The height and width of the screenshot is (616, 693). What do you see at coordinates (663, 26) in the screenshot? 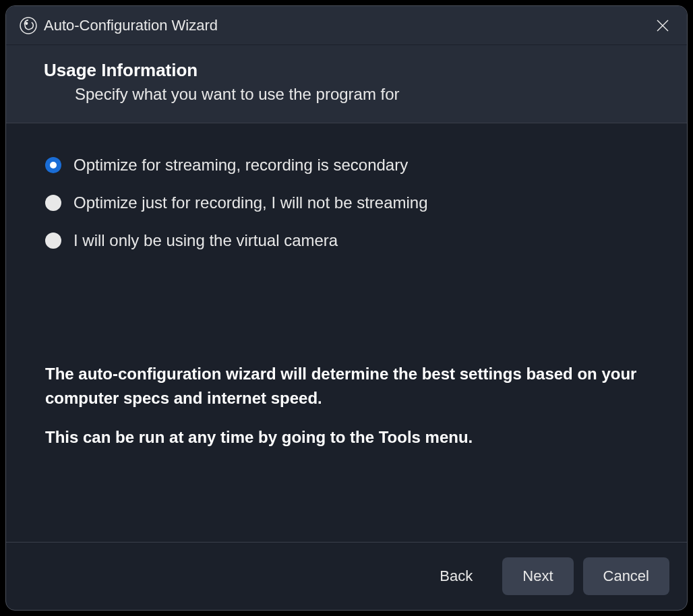
I see `close-icon` at bounding box center [663, 26].